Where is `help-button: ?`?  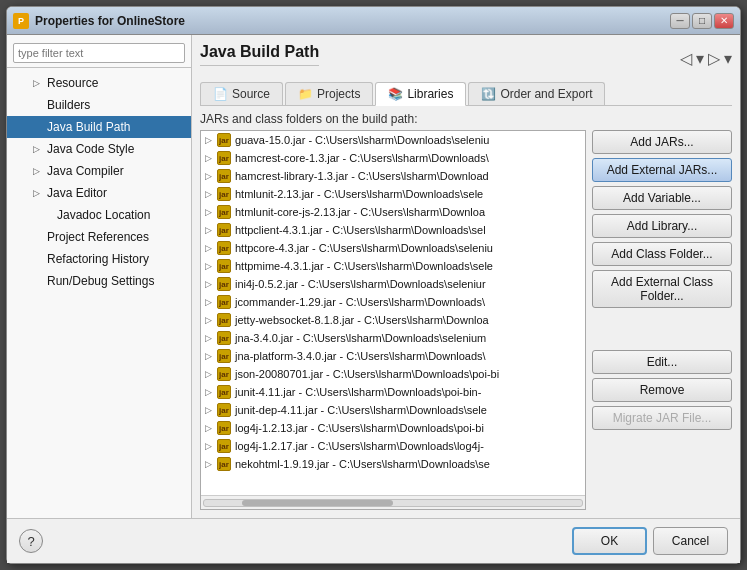 help-button: ? is located at coordinates (31, 541).